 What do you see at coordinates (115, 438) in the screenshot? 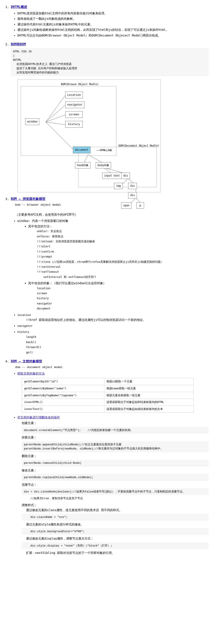
I see `append-title: 挂载元素：` at bounding box center [115, 438].